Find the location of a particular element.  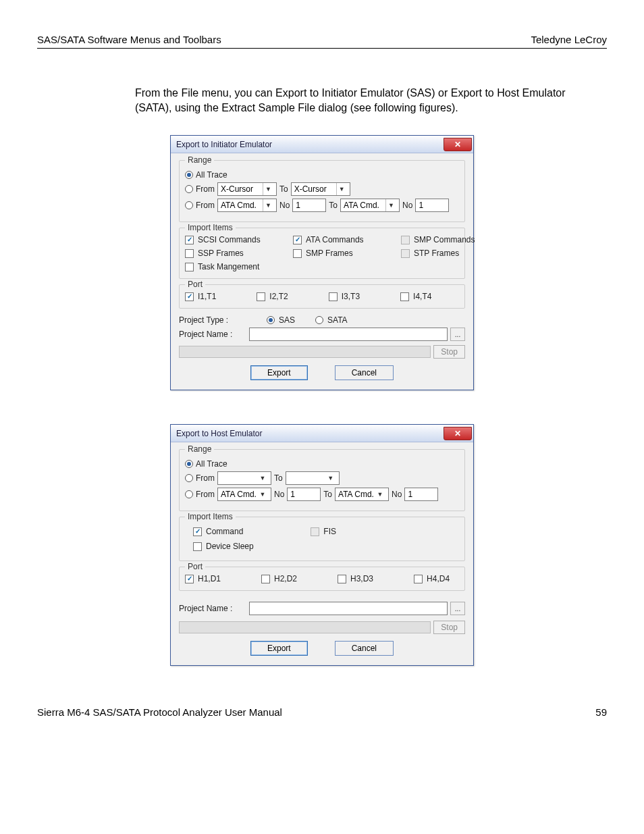

page-header: SAS/SATA Software Menus and Toolbars Tel… is located at coordinates (322, 41).